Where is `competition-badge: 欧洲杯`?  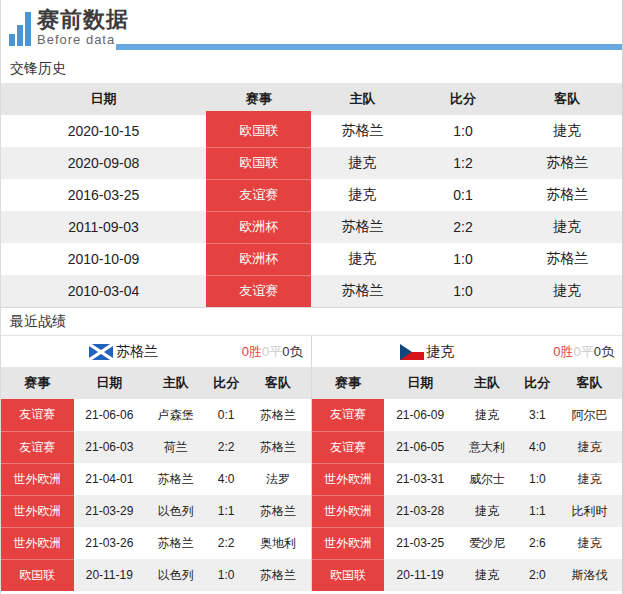
competition-badge: 欧洲杯 is located at coordinates (259, 227).